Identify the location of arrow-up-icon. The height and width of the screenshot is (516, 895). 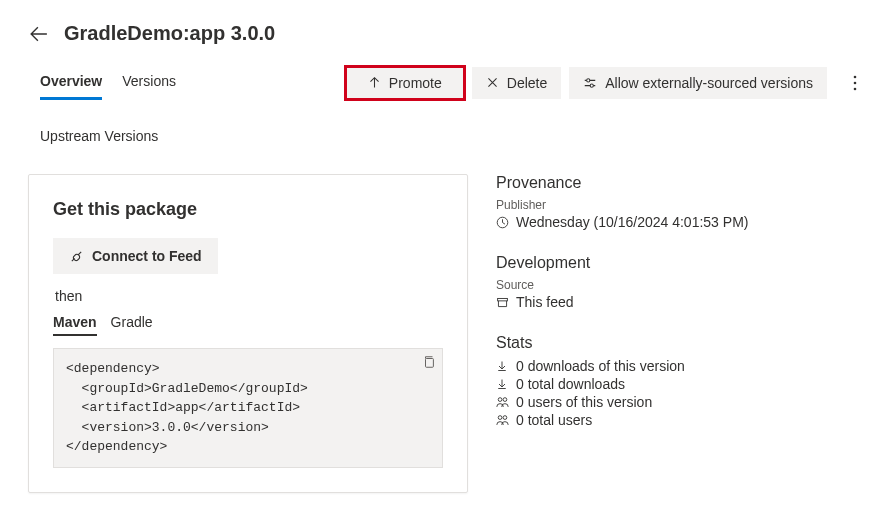
(374, 82).